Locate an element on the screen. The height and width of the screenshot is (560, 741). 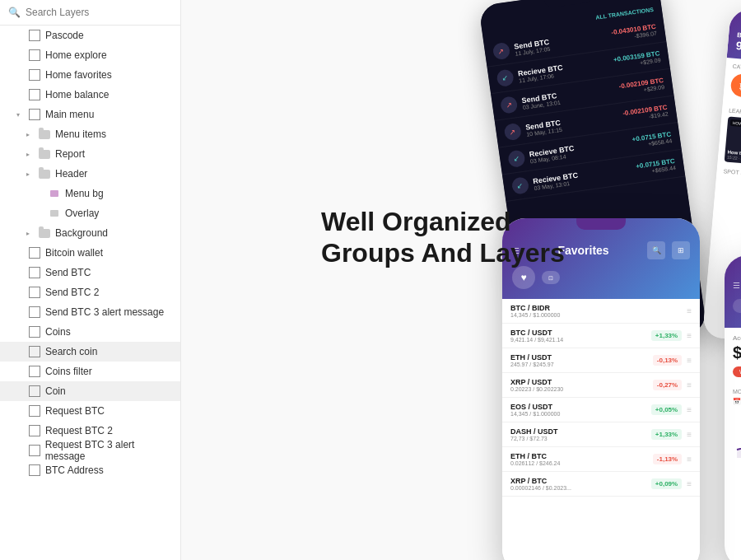
main-headline: Well Organized Groups And Layers is located at coordinates (443, 237).